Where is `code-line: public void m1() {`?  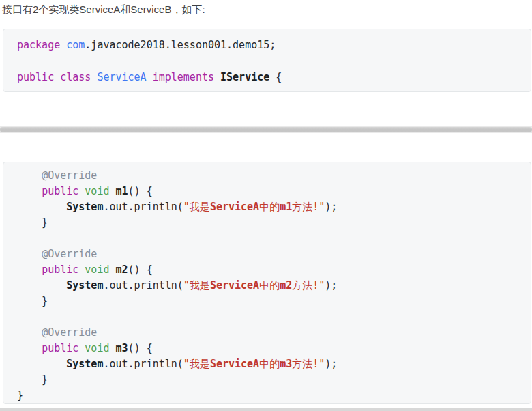 code-line: public void m1() { is located at coordinates (267, 191).